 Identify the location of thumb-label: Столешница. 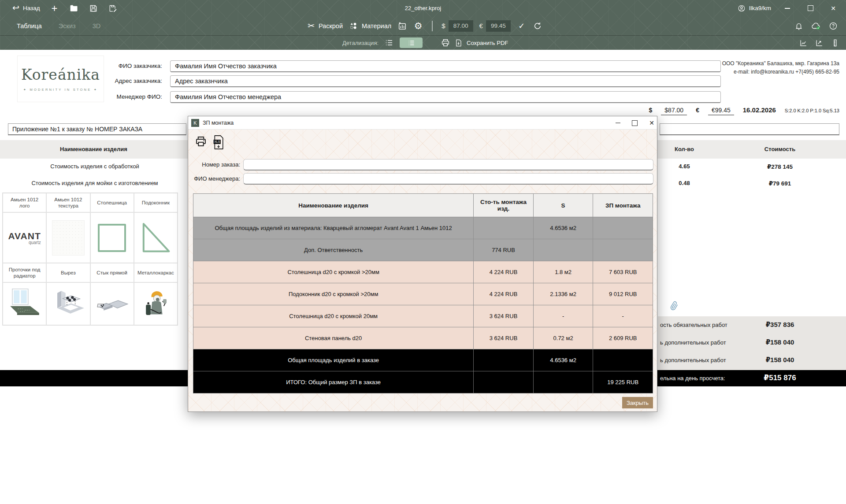
(112, 203).